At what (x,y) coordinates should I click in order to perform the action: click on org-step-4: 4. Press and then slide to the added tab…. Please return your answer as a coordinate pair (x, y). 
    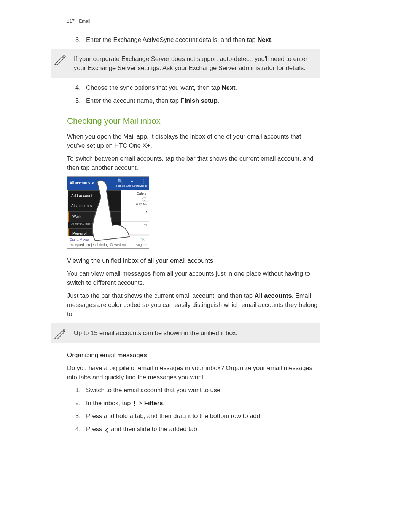
    Looking at the image, I should click on (198, 429).